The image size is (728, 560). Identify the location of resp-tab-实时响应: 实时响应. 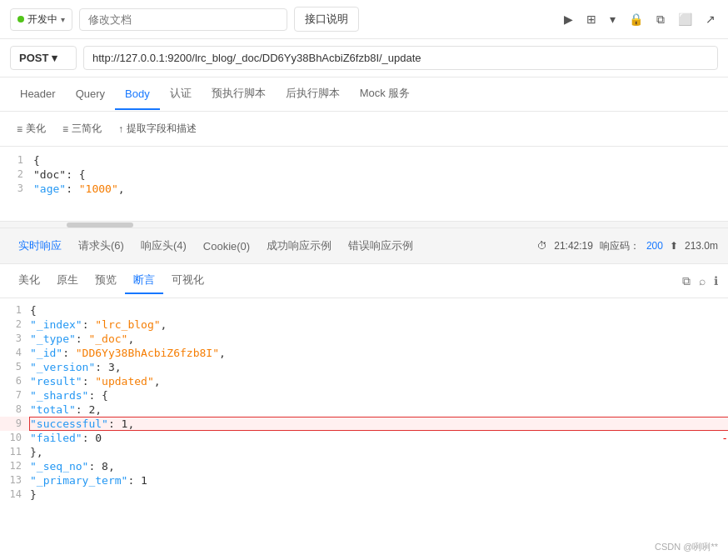
(40, 246).